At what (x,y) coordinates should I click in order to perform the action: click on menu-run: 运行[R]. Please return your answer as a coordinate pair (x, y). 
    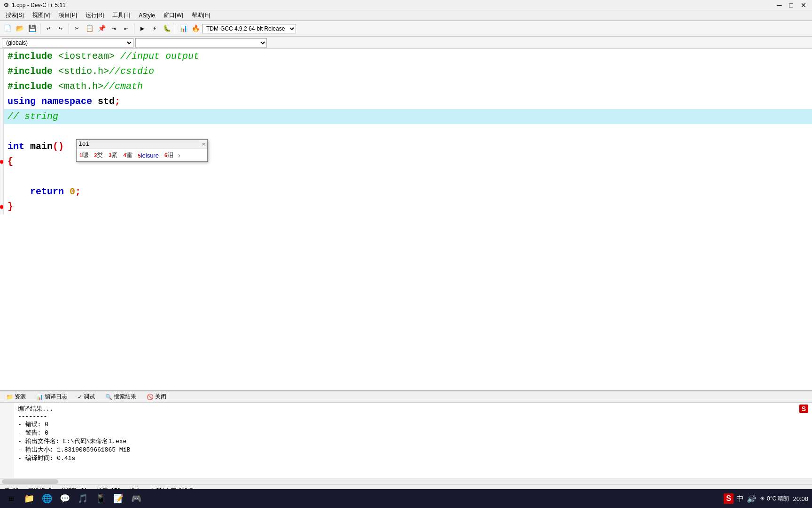
    Looking at the image, I should click on (95, 15).